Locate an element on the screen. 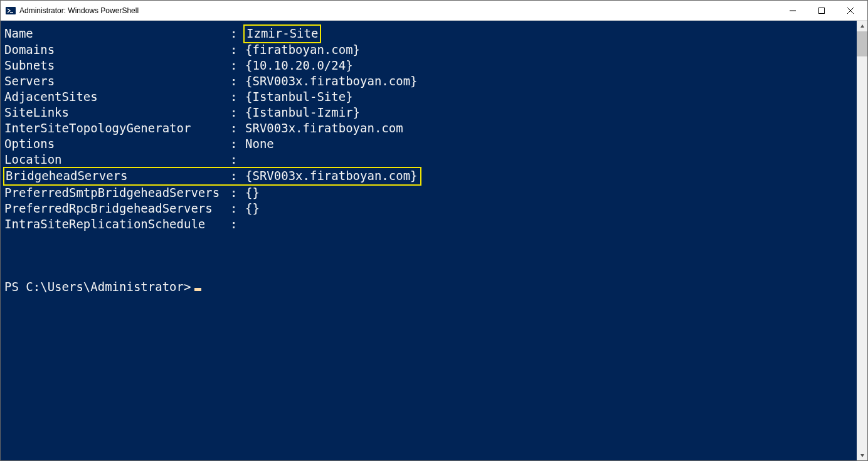 The image size is (868, 461). output-row: PreferredSmtpBridgeheadServers: {} is located at coordinates (430, 193).